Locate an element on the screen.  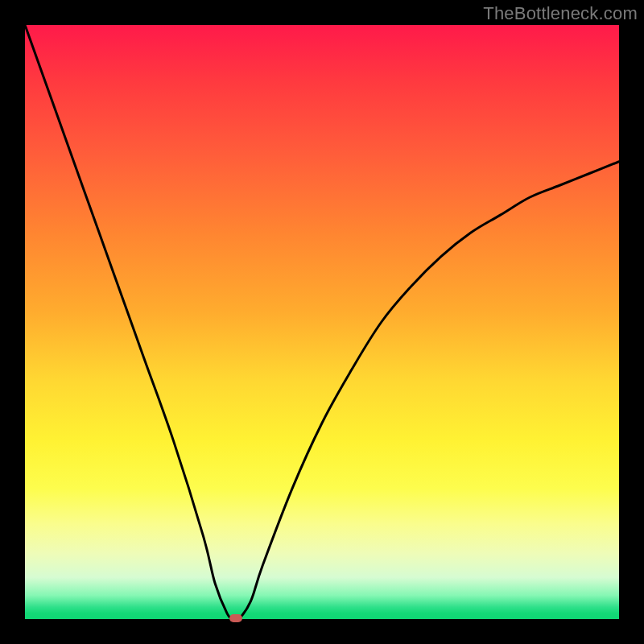
optimal-point-marker is located at coordinates (236, 618).